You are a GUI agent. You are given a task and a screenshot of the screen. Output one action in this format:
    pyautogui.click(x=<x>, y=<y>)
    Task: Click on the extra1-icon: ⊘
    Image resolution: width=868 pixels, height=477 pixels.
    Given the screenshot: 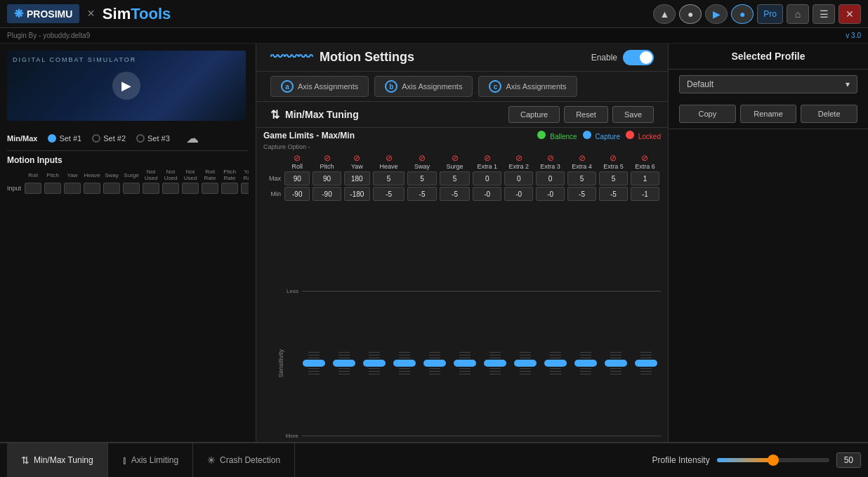 What is the action you would take?
    pyautogui.click(x=487, y=158)
    